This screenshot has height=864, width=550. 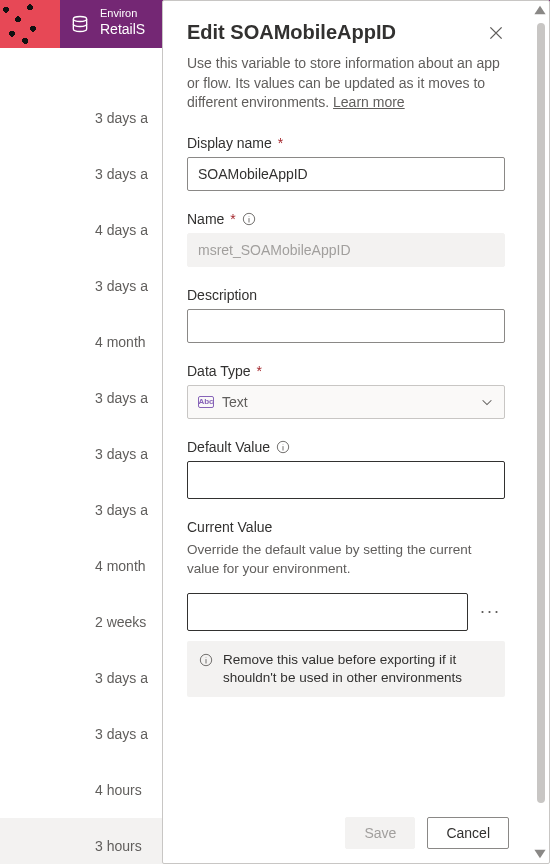 I want to click on environment-label: Environ, so click(x=122, y=13).